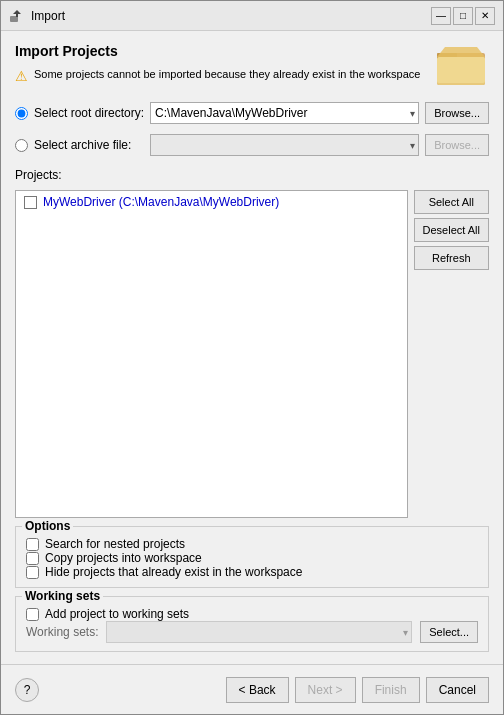 Image resolution: width=504 pixels, height=715 pixels. Describe the element at coordinates (457, 113) in the screenshot. I see `browse-root-button: Browse...` at that location.